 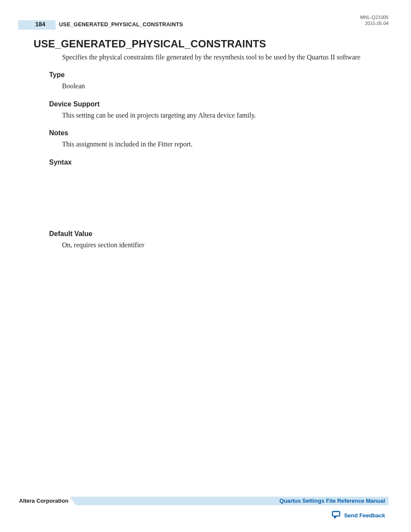 I want to click on footer-company: Altera Corporation, so click(x=44, y=501).